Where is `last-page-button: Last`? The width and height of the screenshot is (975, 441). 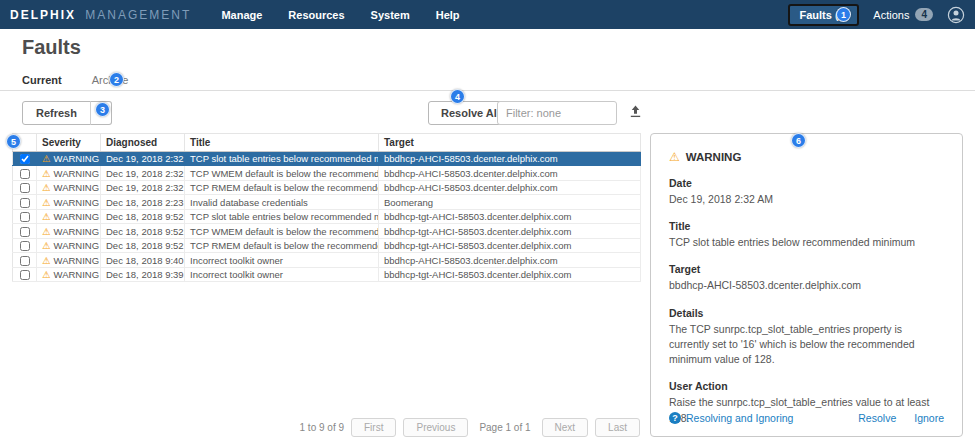
last-page-button: Last is located at coordinates (618, 428).